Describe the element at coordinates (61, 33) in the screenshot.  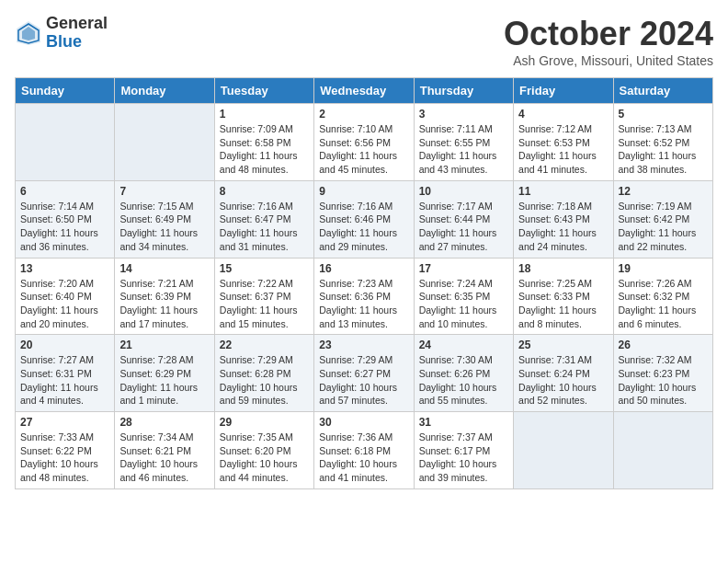
I see `logo: General Blue` at that location.